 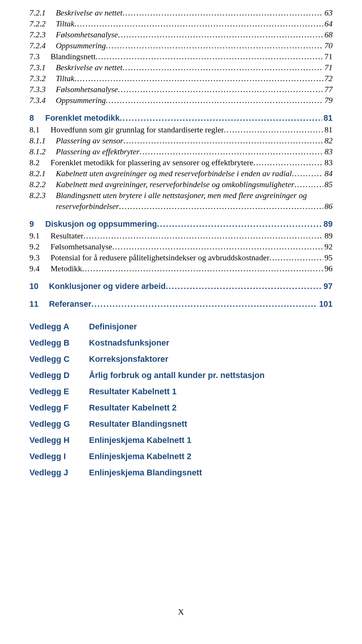 I want to click on toc-entry: 7.3.1Beskrivelse av nettet71, so click(x=181, y=68).